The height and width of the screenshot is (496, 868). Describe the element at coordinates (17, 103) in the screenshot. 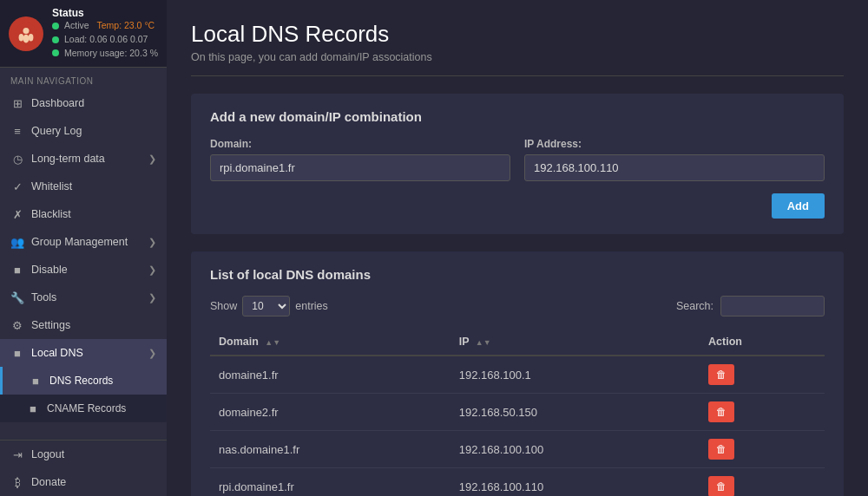

I see `dashboard-icon: ⊞` at that location.